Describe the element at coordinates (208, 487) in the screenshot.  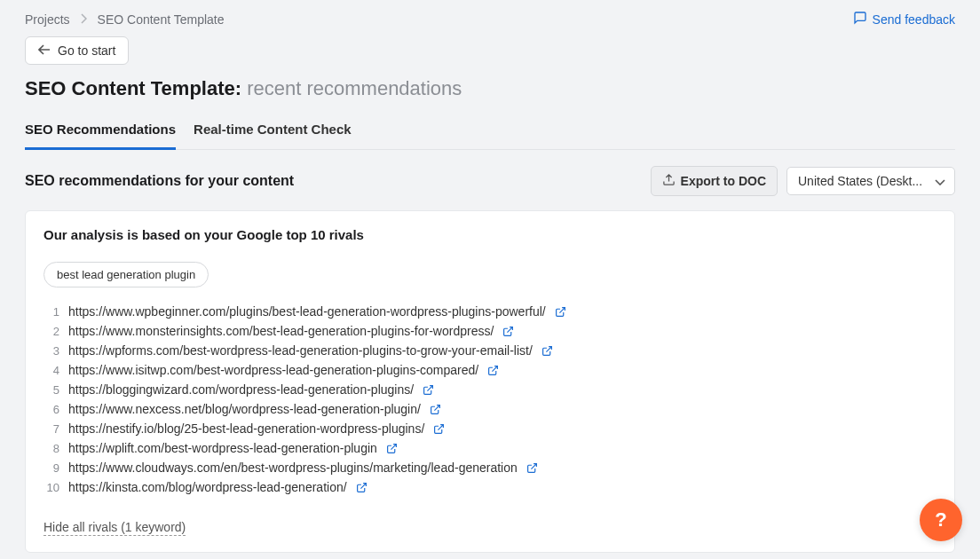
I see `rival-url: https://kinsta.com/blog/wordpress-lead-g…` at that location.